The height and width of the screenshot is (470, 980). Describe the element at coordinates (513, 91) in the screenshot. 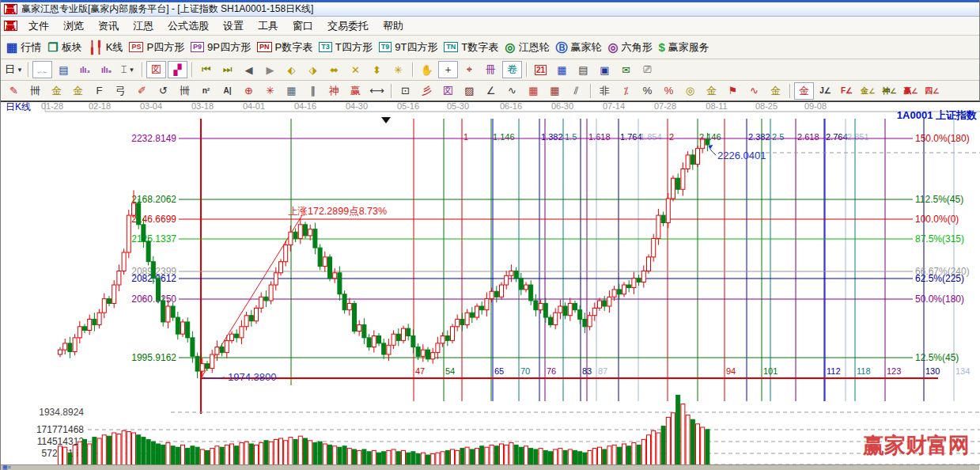

I see `draw-wave-check-button: ∿` at that location.